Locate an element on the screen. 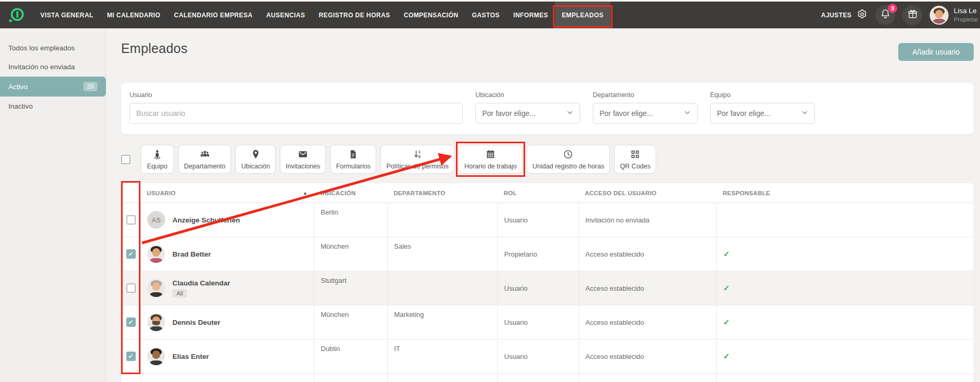  select-all-checkbox is located at coordinates (126, 160).